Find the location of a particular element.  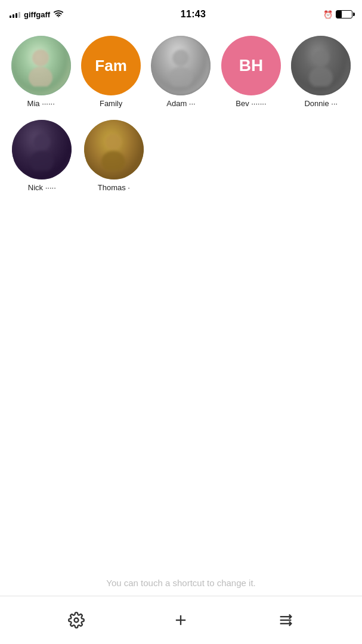

sort-button is located at coordinates (286, 620).